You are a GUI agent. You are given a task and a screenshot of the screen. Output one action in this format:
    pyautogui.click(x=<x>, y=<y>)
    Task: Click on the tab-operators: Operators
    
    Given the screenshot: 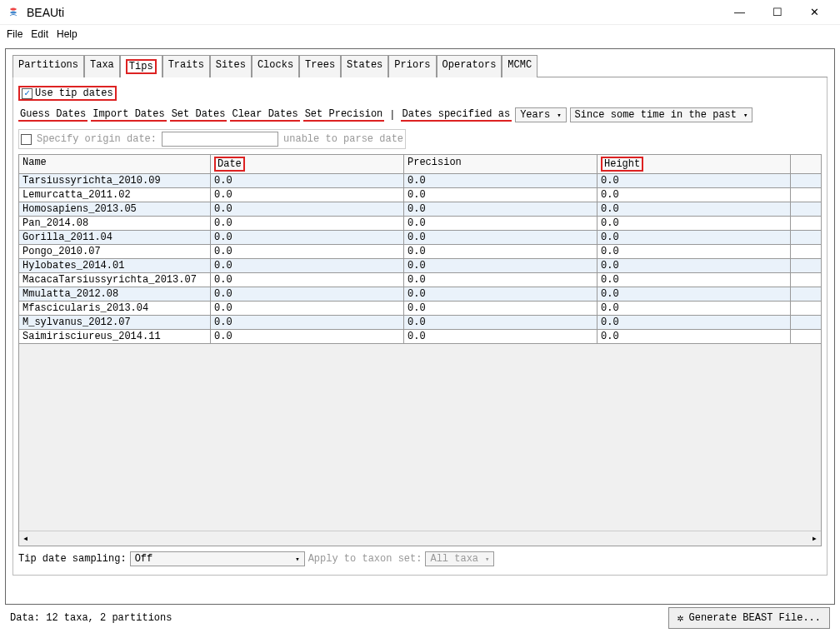 What is the action you would take?
    pyautogui.click(x=470, y=67)
    